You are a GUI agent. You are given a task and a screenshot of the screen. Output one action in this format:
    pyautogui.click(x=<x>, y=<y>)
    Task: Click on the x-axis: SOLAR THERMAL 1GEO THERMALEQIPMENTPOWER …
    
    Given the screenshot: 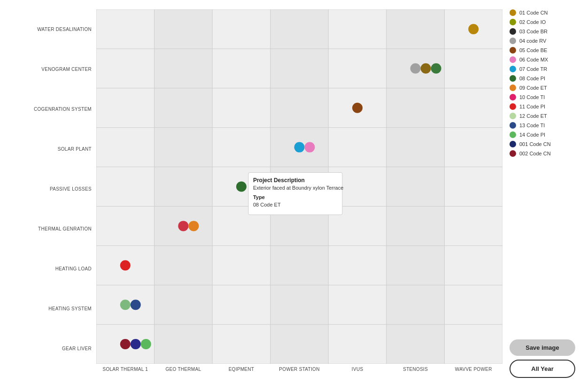 What is the action you would take?
    pyautogui.click(x=300, y=373)
    